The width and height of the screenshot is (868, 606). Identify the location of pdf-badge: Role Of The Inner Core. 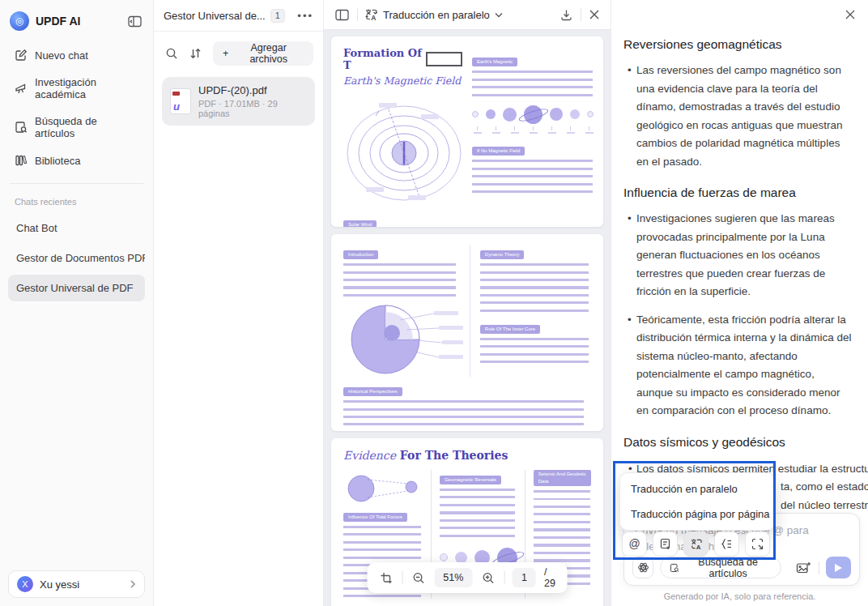
(510, 329).